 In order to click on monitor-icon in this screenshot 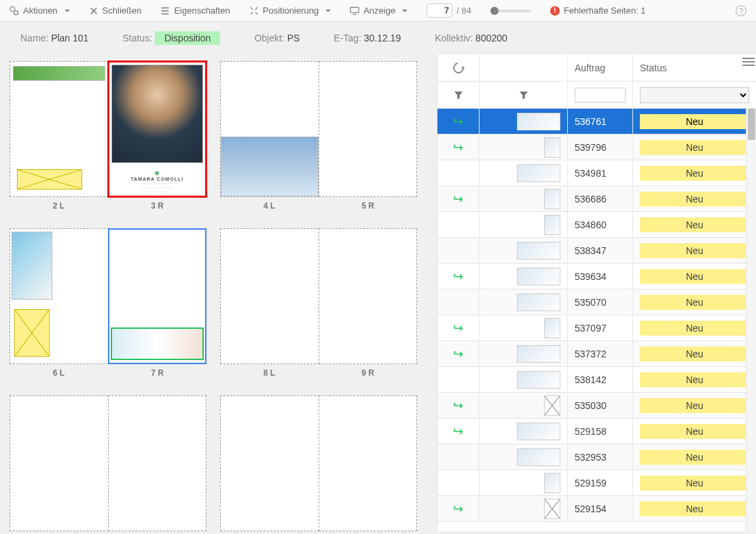, I will do `click(355, 11)`.